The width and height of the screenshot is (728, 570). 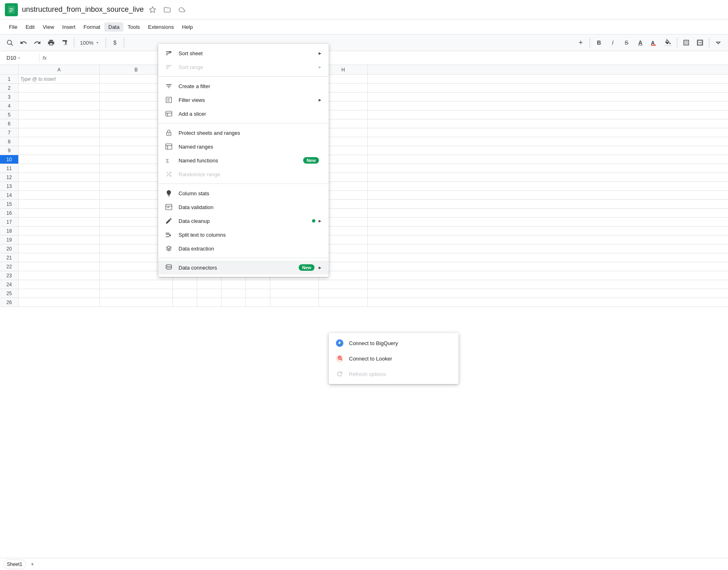 What do you see at coordinates (248, 67) in the screenshot?
I see `sort-range-label: Sort range` at bounding box center [248, 67].